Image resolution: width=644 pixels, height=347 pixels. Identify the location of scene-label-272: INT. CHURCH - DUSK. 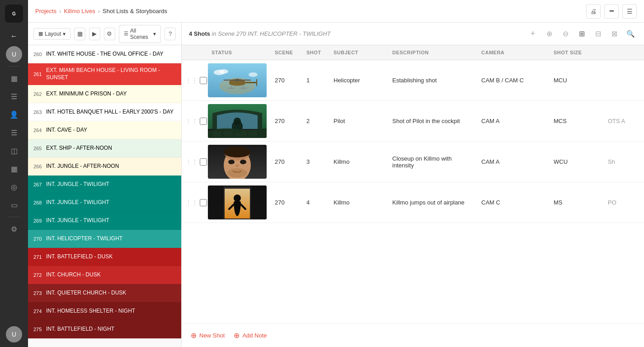
(73, 275).